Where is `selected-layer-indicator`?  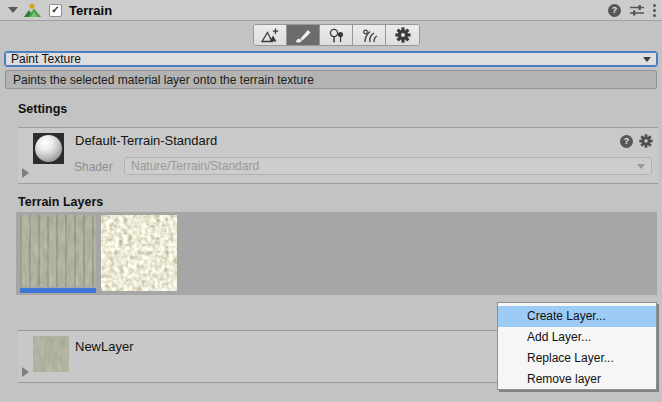
selected-layer-indicator is located at coordinates (58, 290).